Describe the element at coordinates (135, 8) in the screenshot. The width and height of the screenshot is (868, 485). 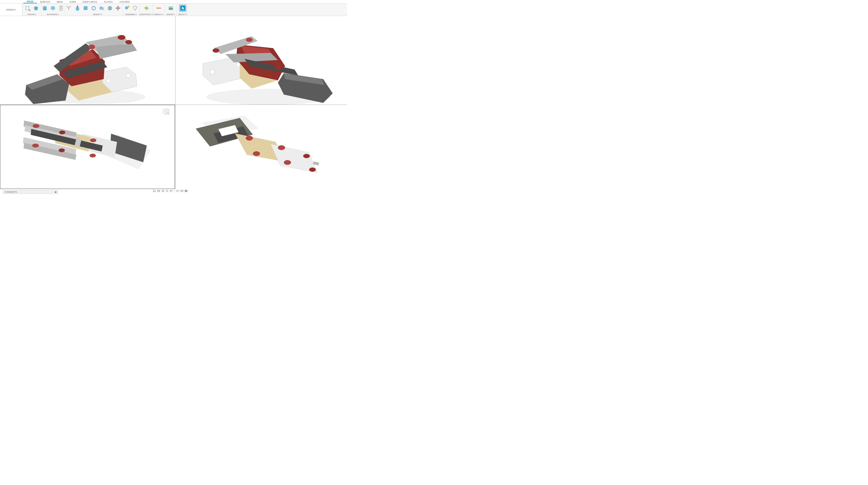
I see `as-built-icon` at that location.